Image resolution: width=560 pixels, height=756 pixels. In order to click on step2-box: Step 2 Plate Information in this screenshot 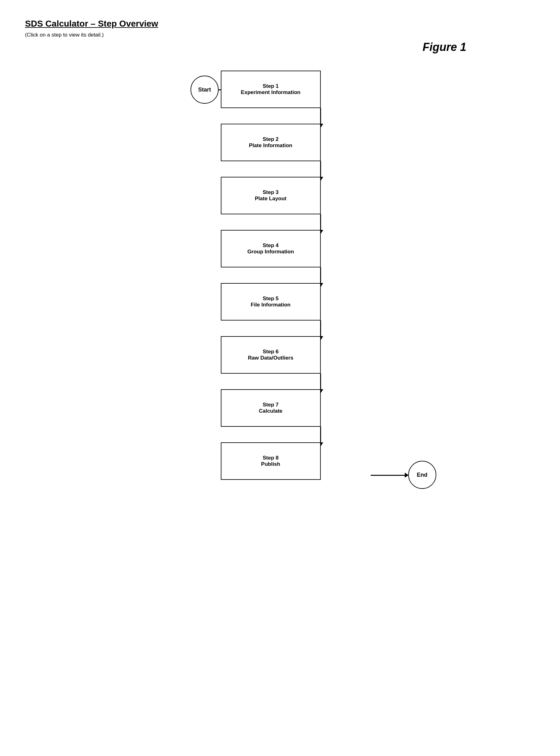, I will do `click(271, 142)`.